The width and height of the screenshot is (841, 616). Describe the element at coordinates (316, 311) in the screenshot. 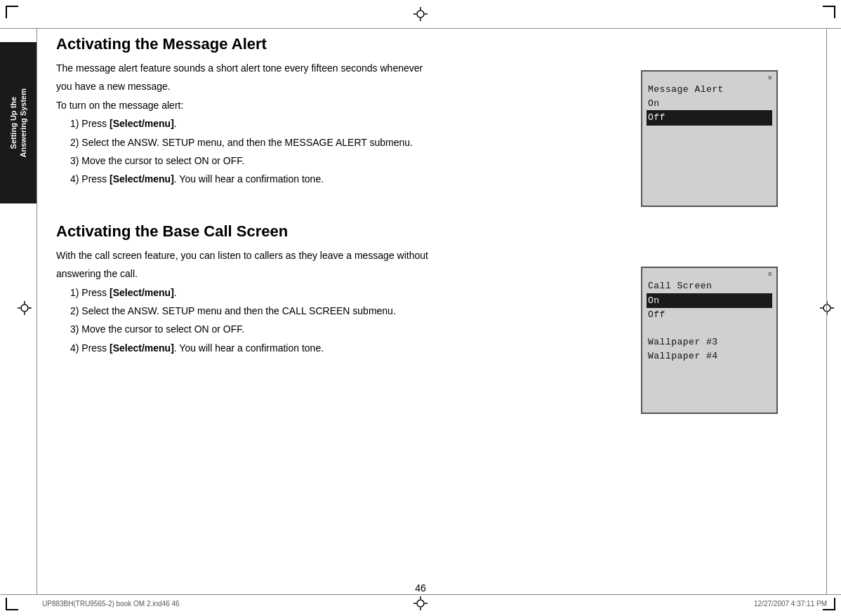

I see `section2-step2: 2) Select the ANSW. SETUP menu and then …` at that location.